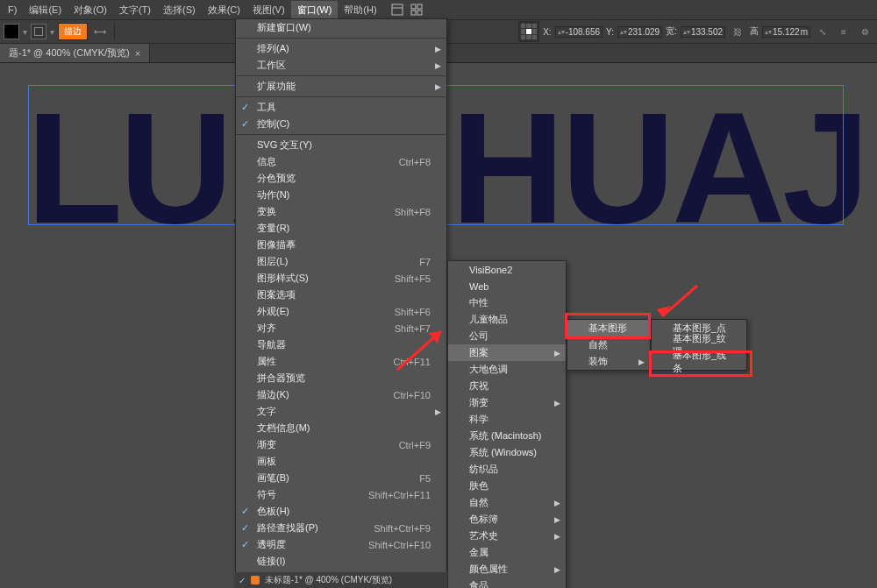 Image resolution: width=877 pixels, height=588 pixels. Describe the element at coordinates (341, 361) in the screenshot. I see `menu-item: 属性Ctrl+F11` at that location.